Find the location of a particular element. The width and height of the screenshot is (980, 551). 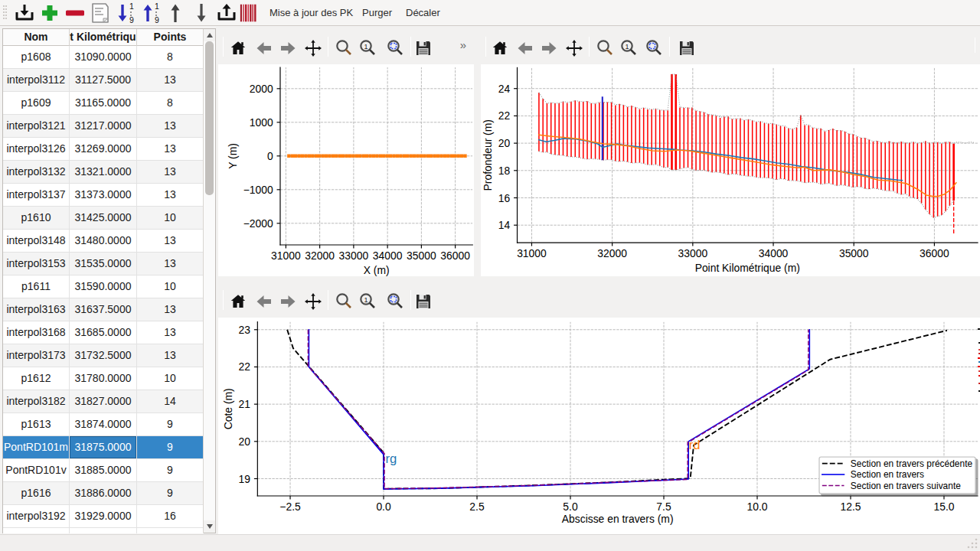

svg-text: 14 is located at coordinates (505, 225).